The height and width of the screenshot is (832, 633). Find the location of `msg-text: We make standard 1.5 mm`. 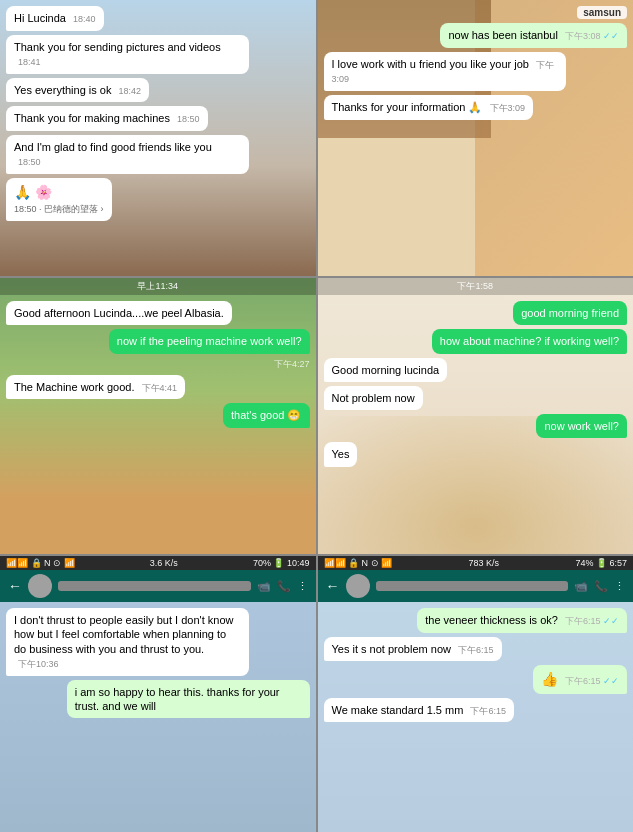

msg-text: We make standard 1.5 mm is located at coordinates (398, 710).